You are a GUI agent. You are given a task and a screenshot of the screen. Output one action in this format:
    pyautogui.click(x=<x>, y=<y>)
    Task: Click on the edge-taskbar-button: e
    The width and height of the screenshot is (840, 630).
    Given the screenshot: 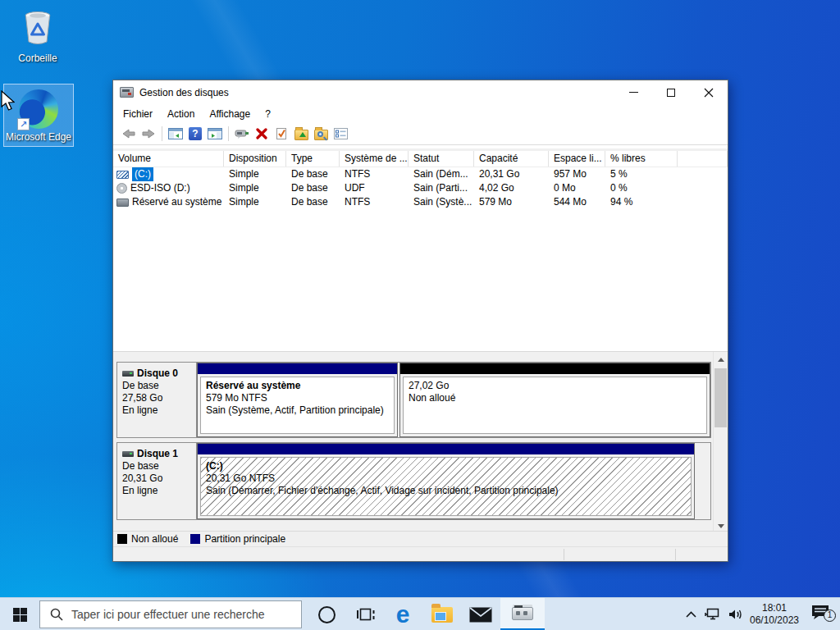 What is the action you would take?
    pyautogui.click(x=403, y=614)
    